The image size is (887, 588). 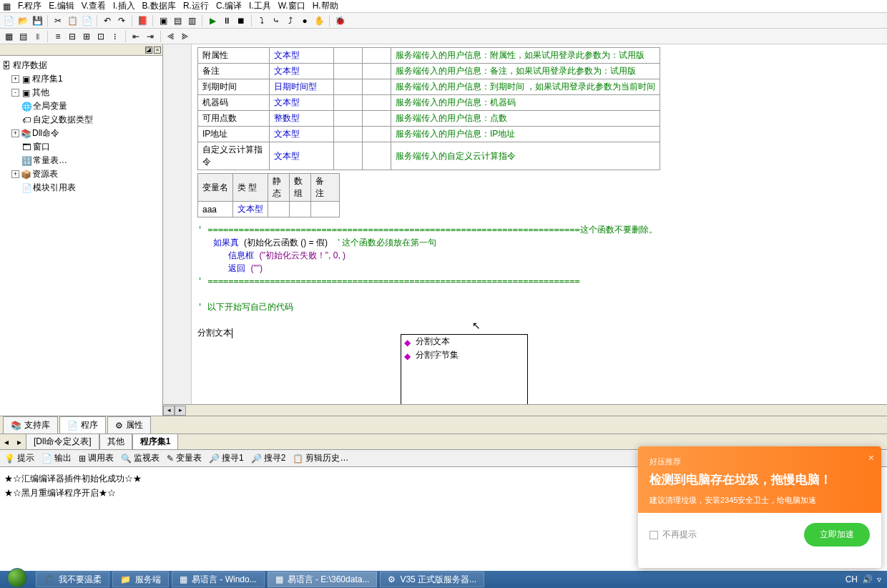 I want to click on output-tab-vars: ✎变量表, so click(x=185, y=458).